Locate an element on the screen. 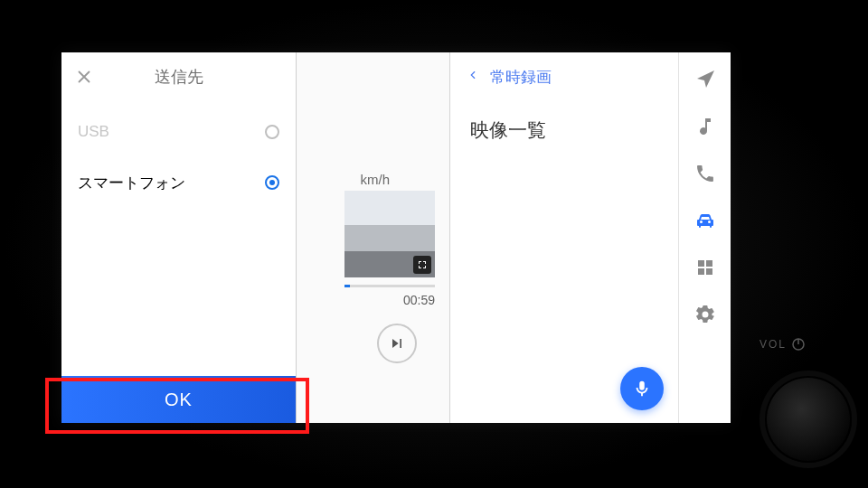 The height and width of the screenshot is (488, 868). section-title: 映像一覧 is located at coordinates (564, 122).